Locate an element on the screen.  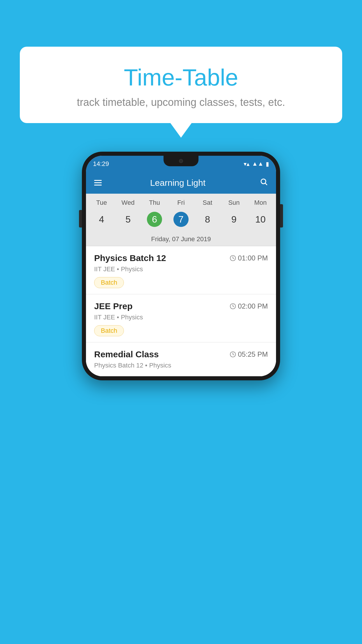
speech-bubble: Time-Table track timetable, upcoming cla… is located at coordinates (181, 85).